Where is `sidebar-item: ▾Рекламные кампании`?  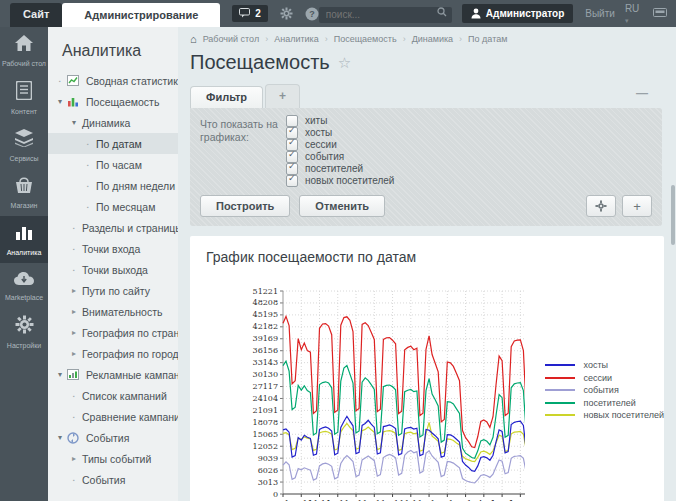
sidebar-item: ▾Рекламные кампании is located at coordinates (113, 374).